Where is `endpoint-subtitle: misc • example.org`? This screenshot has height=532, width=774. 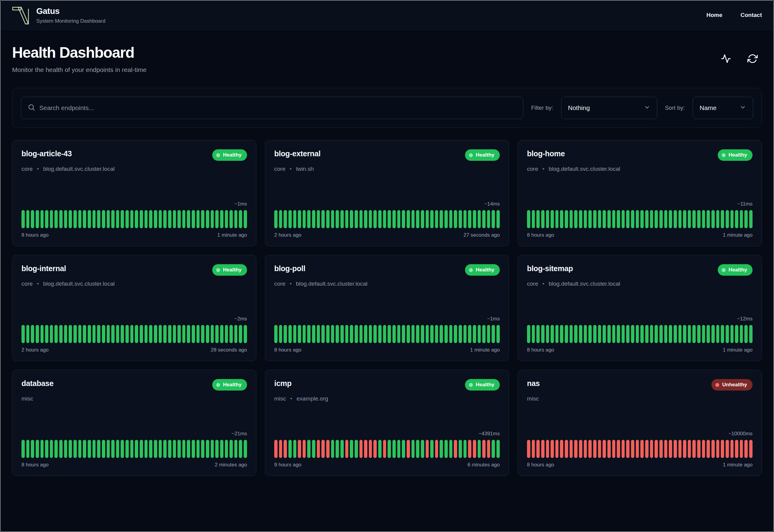 endpoint-subtitle: misc • example.org is located at coordinates (387, 399).